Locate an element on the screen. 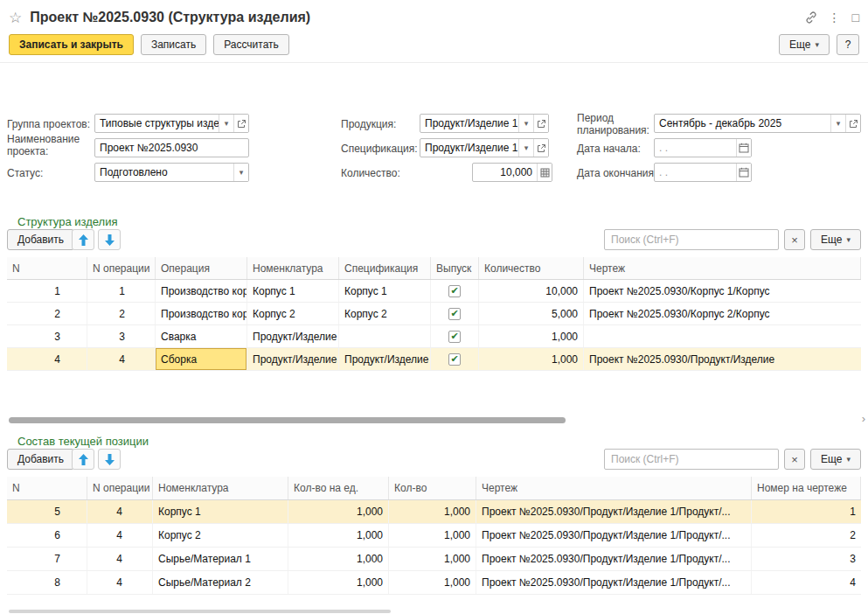 The height and width of the screenshot is (614, 868). cell-number: 3 is located at coordinates (806, 559).